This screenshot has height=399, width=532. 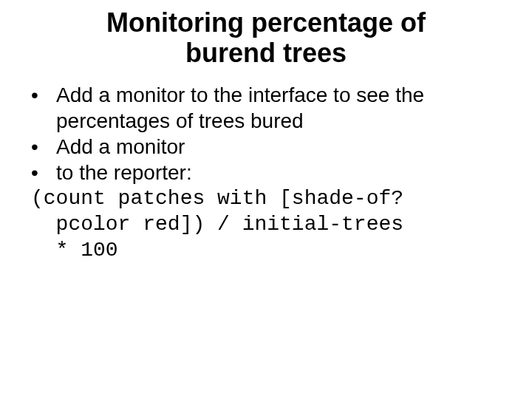 I want to click on bullet-text: Add a monitor, so click(x=279, y=146).